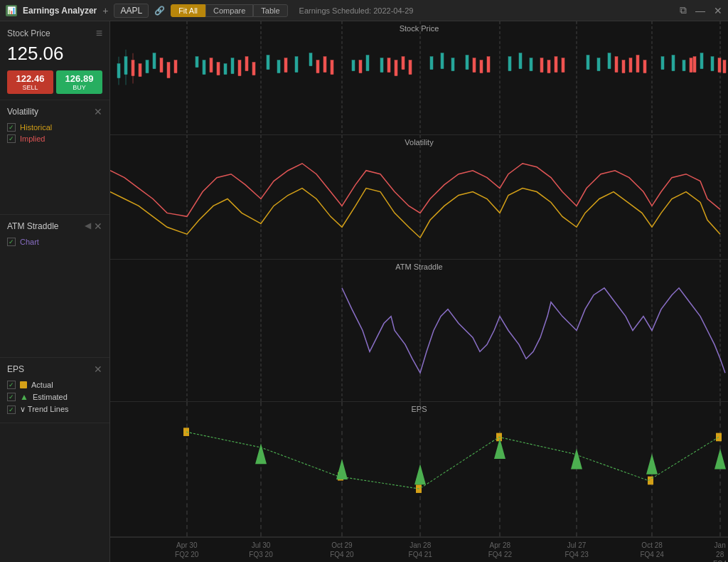 This screenshot has height=562, width=728. Describe the element at coordinates (55, 61) in the screenshot. I see `stock-price-section: Stock Price ≡ 125.06 122.46 SELL 126.89 …` at that location.